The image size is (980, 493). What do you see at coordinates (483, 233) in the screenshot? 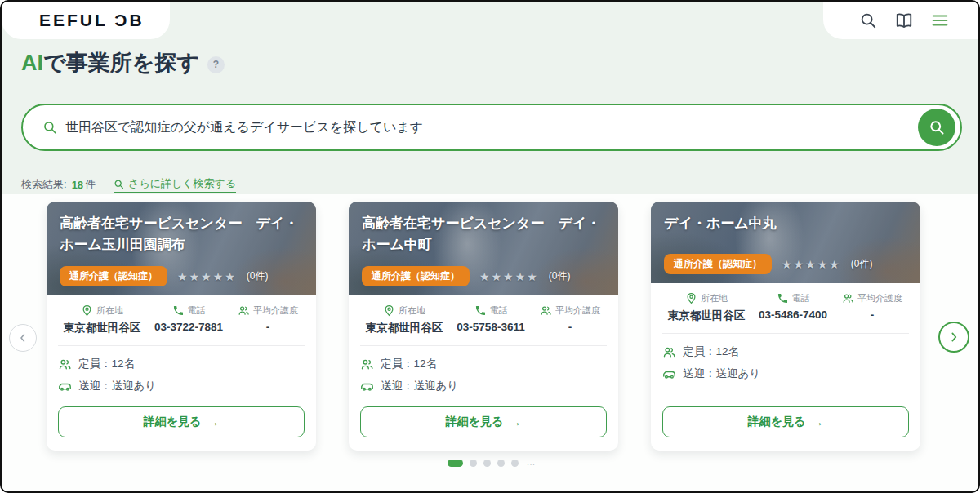
I see `facility-name: 高齢者在宅サービスセンター デイ・ホーム中町` at bounding box center [483, 233].